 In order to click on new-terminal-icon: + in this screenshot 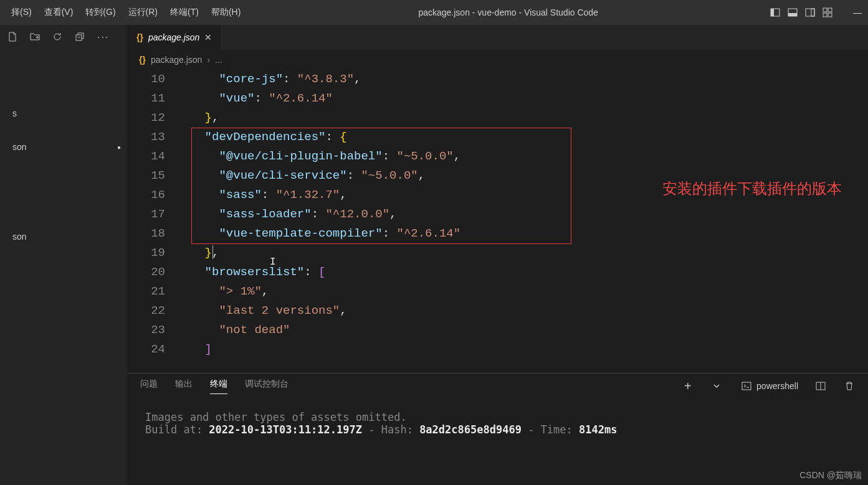, I will do `click(690, 386)`.